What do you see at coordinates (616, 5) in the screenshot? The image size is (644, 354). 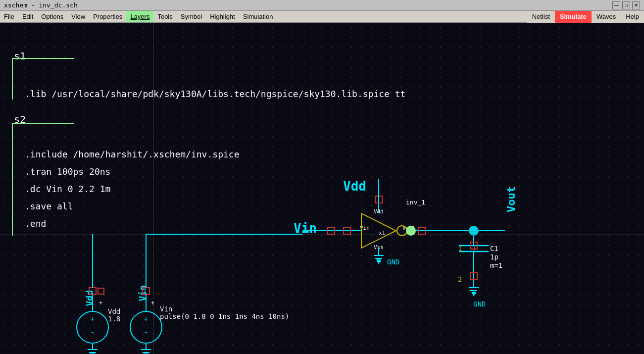 I see `minimize-button: —` at bounding box center [616, 5].